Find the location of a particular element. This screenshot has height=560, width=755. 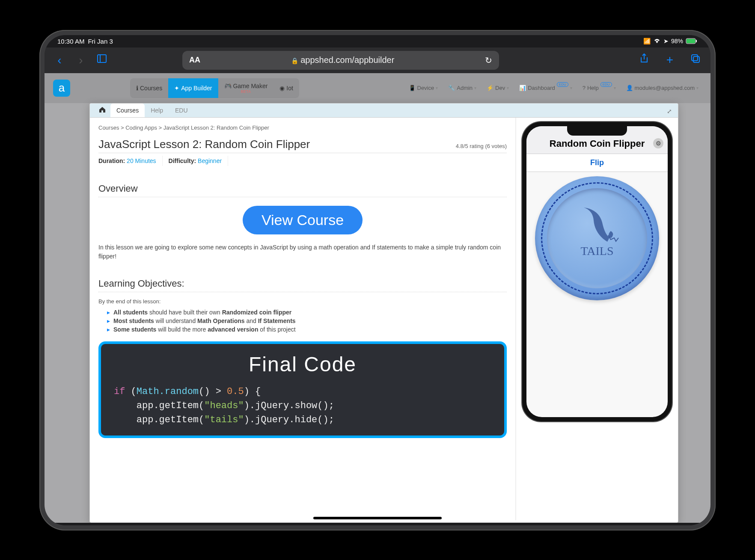

wifi-icon is located at coordinates (657, 41).